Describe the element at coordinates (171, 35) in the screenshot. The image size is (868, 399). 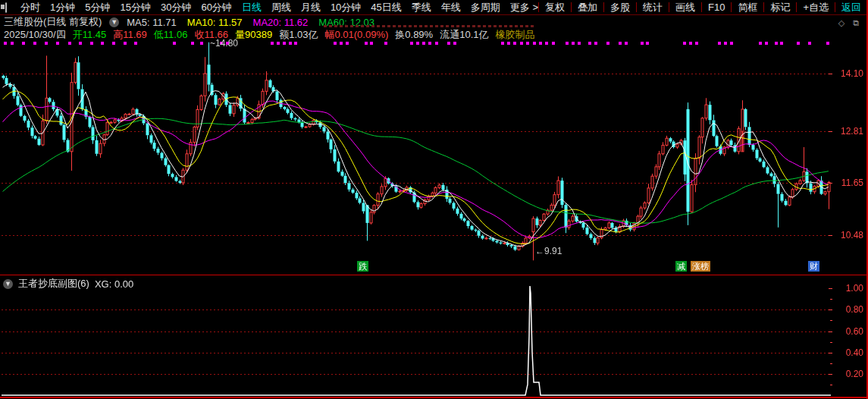
I see `quote-field: 低11.06` at that location.